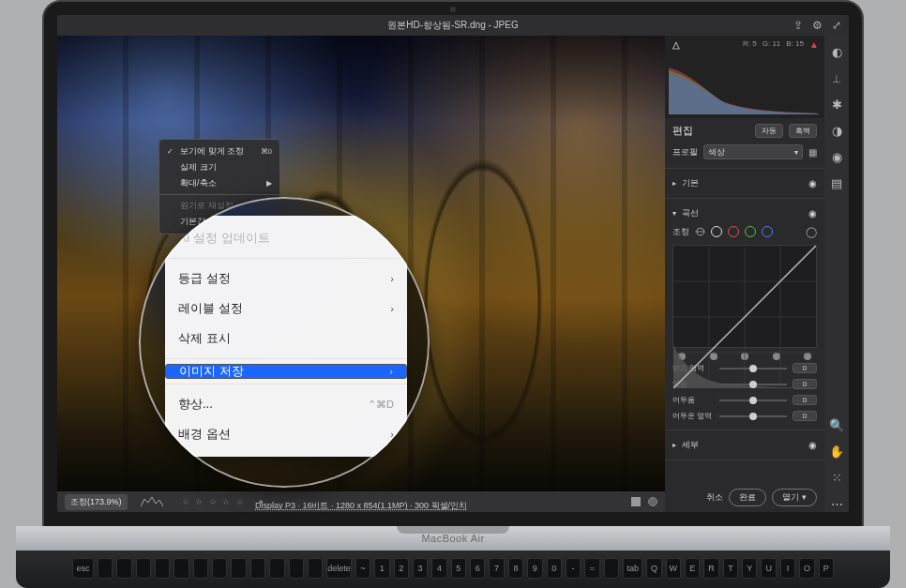 The height and width of the screenshot is (588, 906). I want to click on channel-green, so click(750, 232).